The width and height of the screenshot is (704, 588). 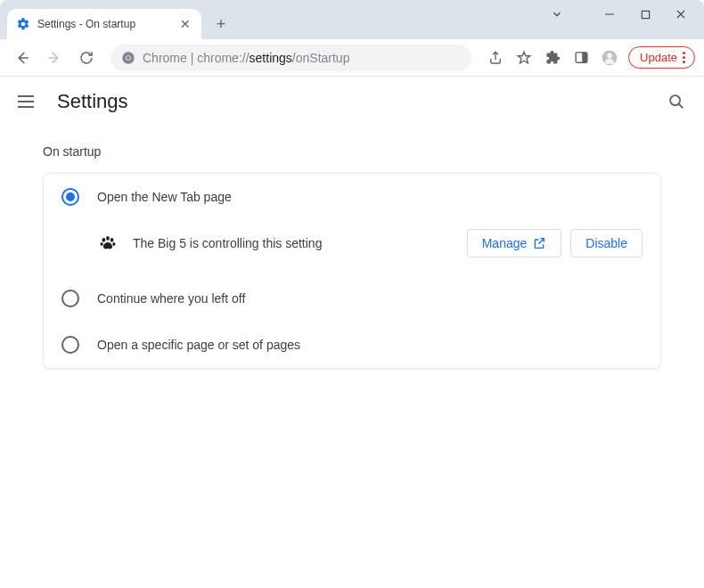 I want to click on close-tab-icon: ✕, so click(x=185, y=24).